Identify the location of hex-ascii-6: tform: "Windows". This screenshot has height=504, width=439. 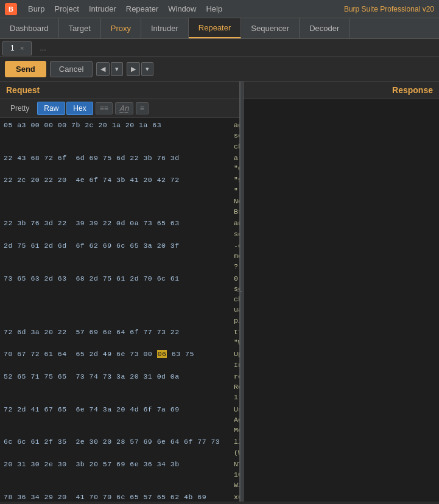
(234, 337).